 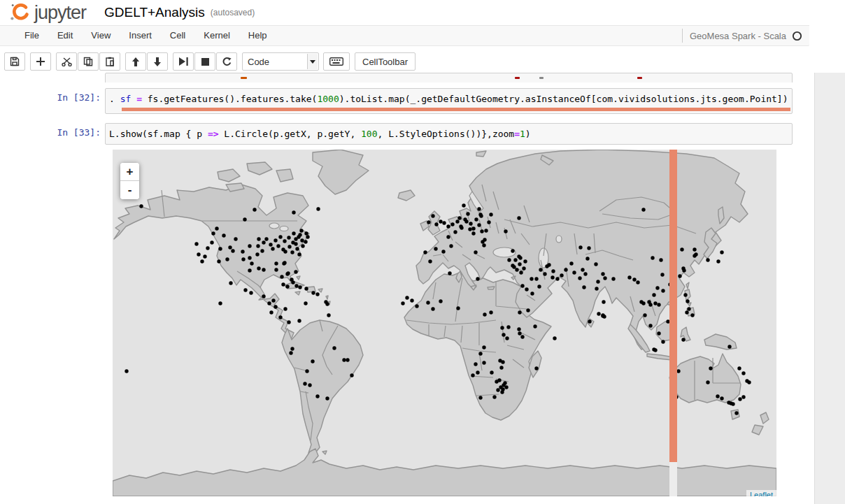 I want to click on kernel-name: GeoMesa Spark - Scala, so click(x=738, y=36).